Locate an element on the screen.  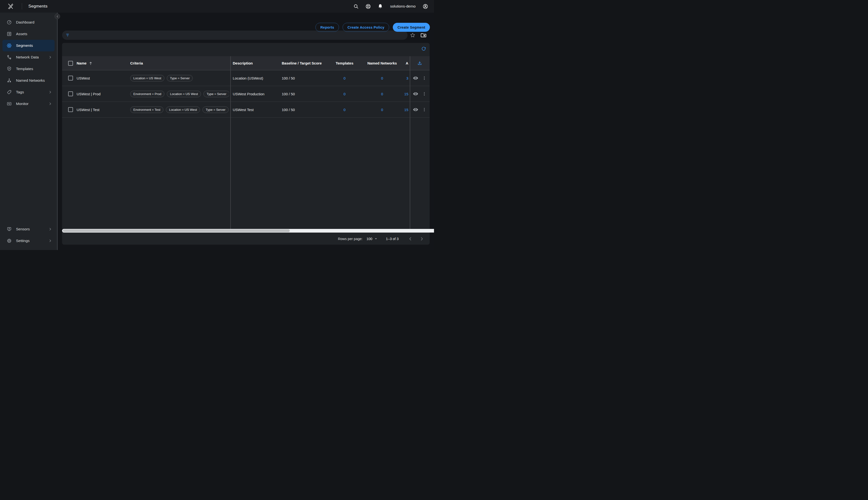
sidebar-item-label: Dashboard is located at coordinates (25, 22).